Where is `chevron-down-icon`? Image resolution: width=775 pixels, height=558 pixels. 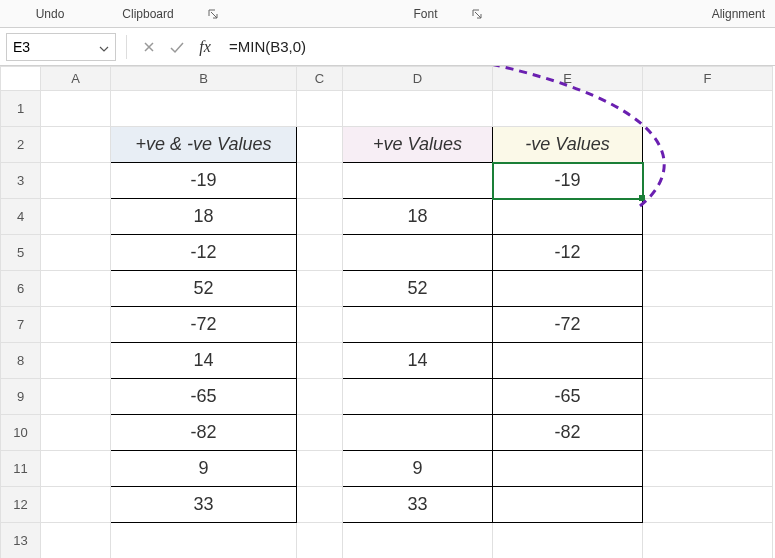 chevron-down-icon is located at coordinates (104, 47).